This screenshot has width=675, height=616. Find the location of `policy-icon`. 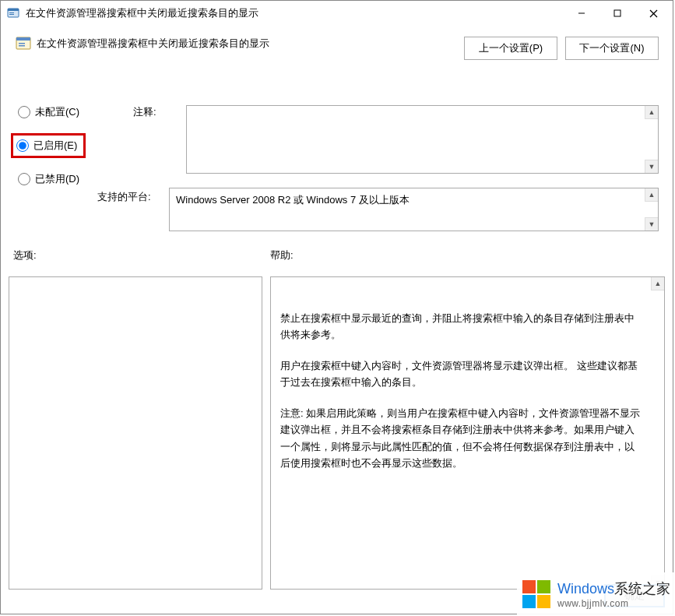

policy-icon is located at coordinates (23, 44).